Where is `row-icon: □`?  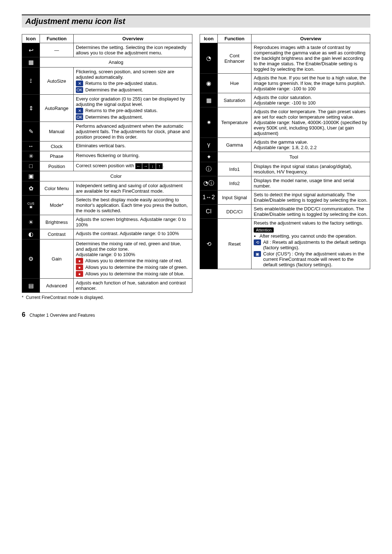
row-icon: □ is located at coordinates (31, 166).